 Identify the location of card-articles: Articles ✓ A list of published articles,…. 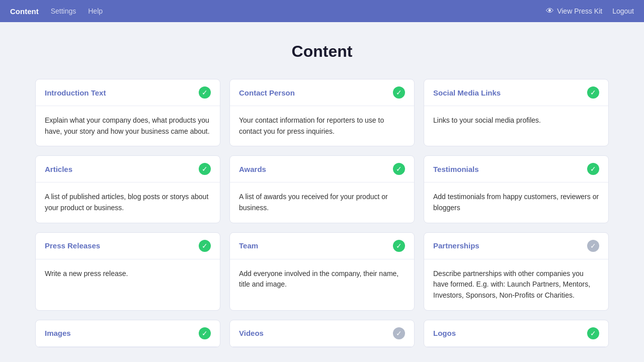
(128, 189).